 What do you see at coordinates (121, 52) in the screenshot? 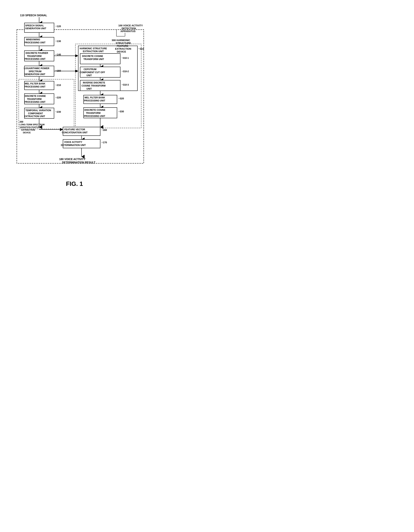
I see `harmonic300-label5: DEVICE` at bounding box center [121, 52].